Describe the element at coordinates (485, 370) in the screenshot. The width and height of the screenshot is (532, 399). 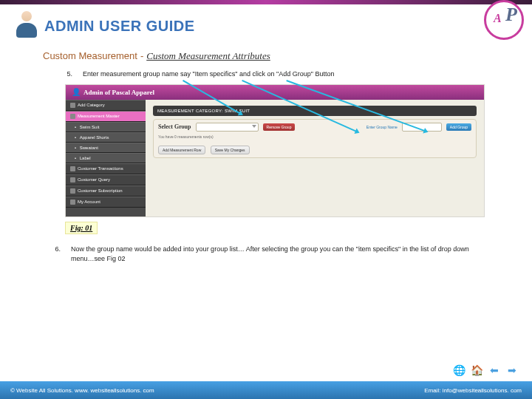
I see `slide-nav: 🌐 🏠 ⬅ ➡` at that location.